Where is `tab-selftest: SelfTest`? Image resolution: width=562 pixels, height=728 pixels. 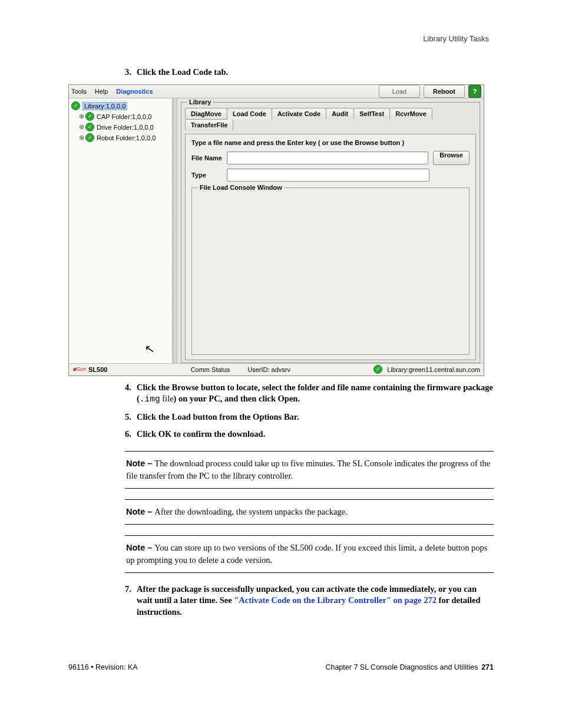 tab-selftest: SelfTest is located at coordinates (372, 113).